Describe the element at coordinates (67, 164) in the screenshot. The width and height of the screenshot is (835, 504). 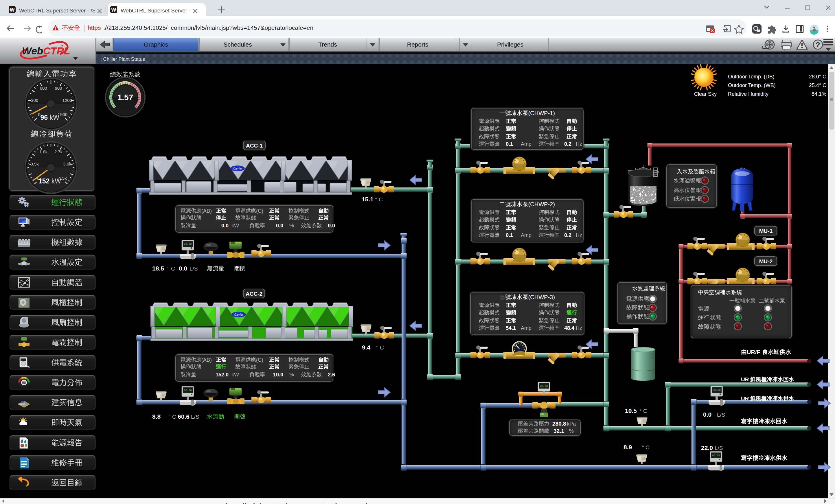
I see `svg-text: 3.6k` at that location.